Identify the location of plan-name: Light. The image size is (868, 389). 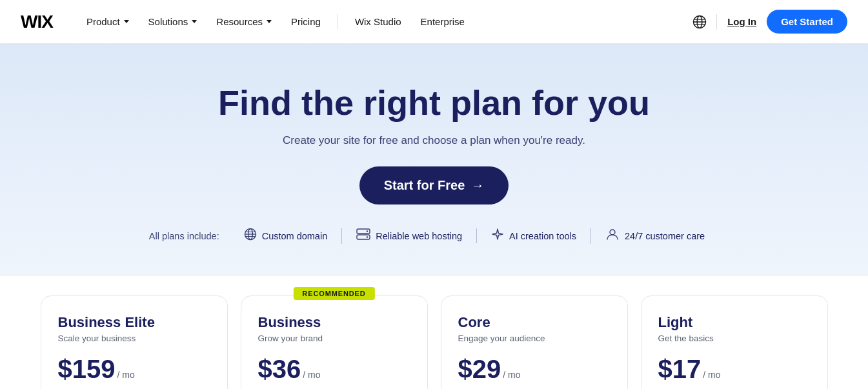
(734, 323).